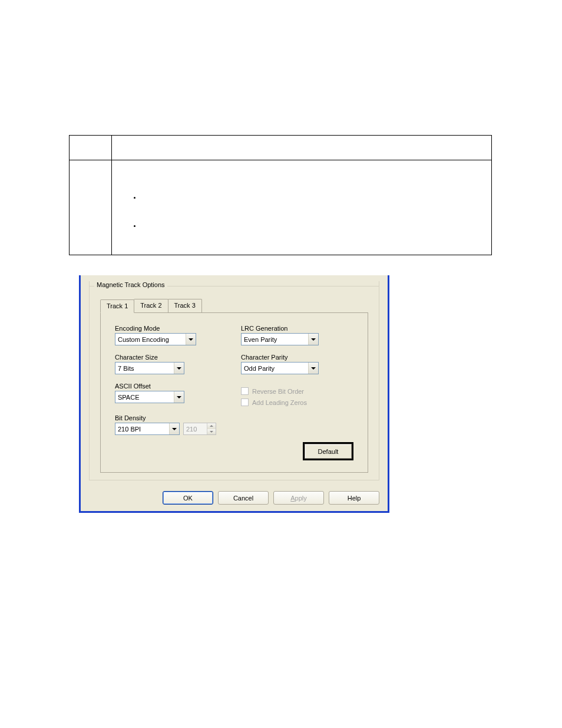  What do you see at coordinates (302, 207) in the screenshot?
I see `table-cell-right` at bounding box center [302, 207].